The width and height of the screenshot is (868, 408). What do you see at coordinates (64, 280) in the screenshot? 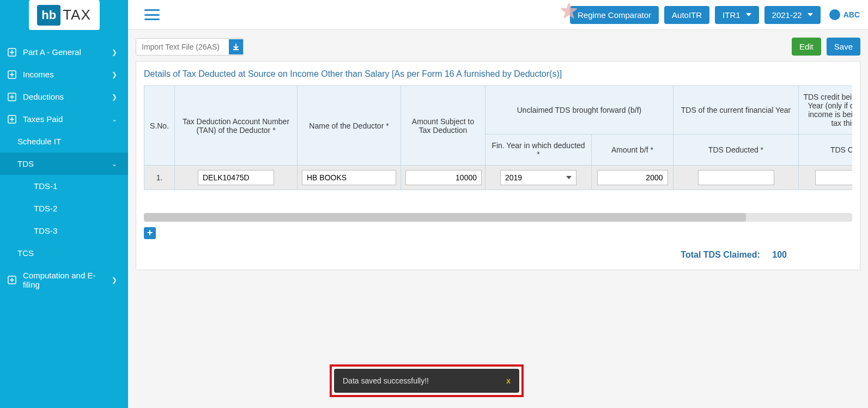
I see `sidebar-item-computation: Computation and E-filing ❯` at bounding box center [64, 280].